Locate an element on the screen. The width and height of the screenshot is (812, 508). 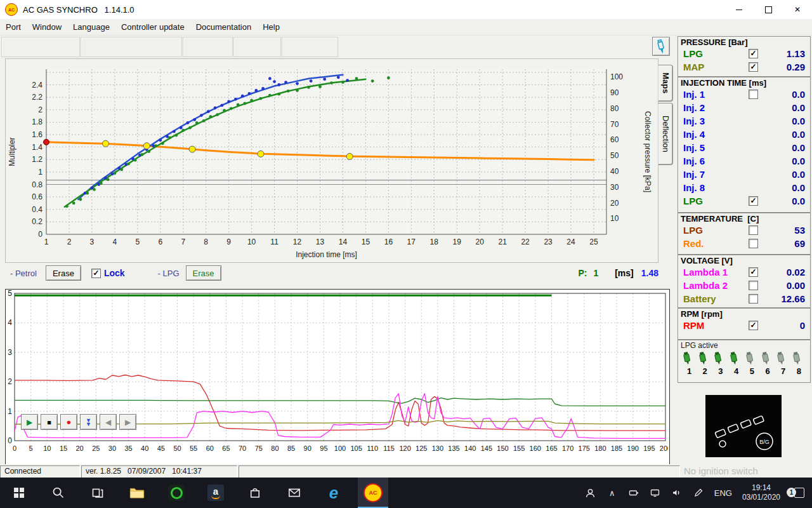
petrol-erase-button: Erase is located at coordinates (63, 273).